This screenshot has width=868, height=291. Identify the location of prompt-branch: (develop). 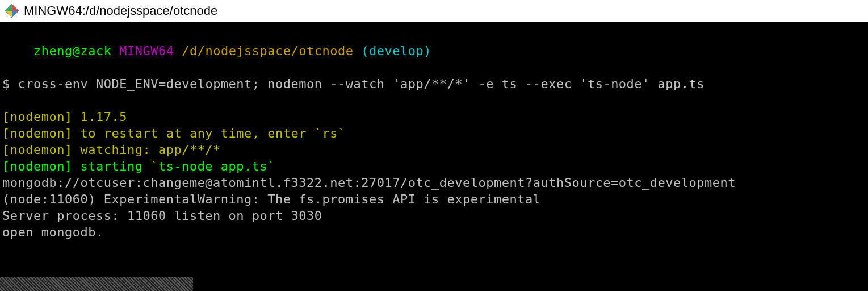
(396, 51).